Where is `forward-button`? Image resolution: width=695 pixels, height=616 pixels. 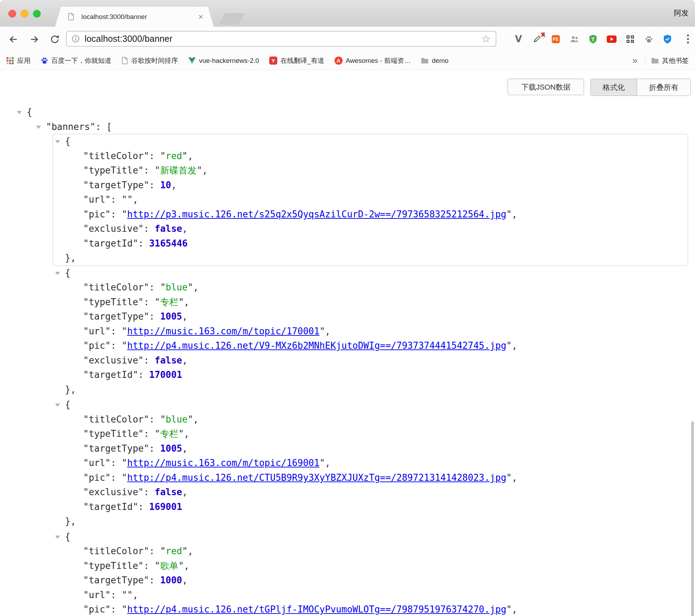 forward-button is located at coordinates (34, 39).